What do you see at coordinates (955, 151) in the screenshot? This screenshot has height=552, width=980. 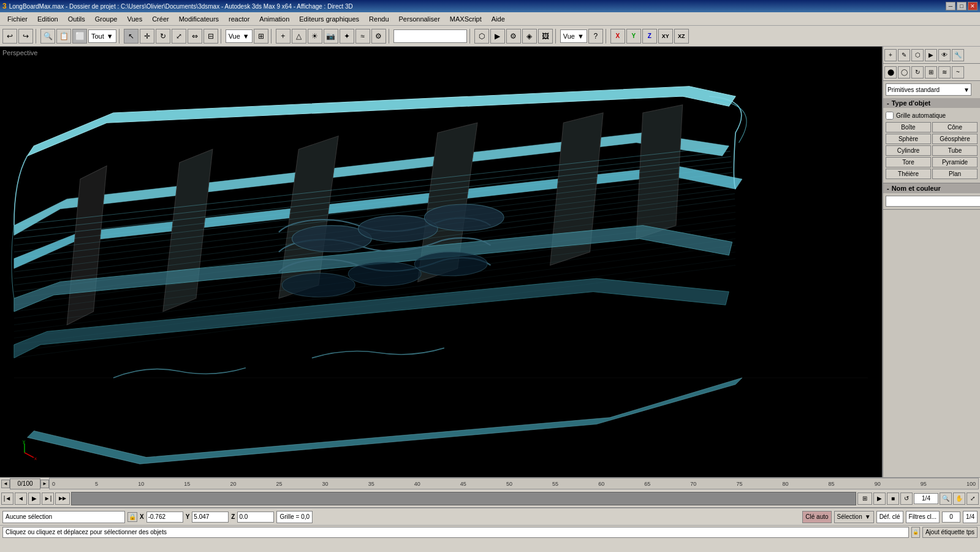 I see `tube-button: Tube` at bounding box center [955, 151].